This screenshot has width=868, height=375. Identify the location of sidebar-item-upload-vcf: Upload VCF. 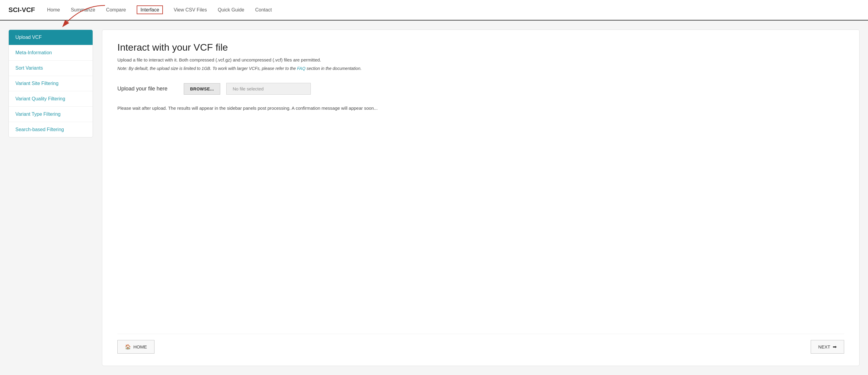
(51, 38).